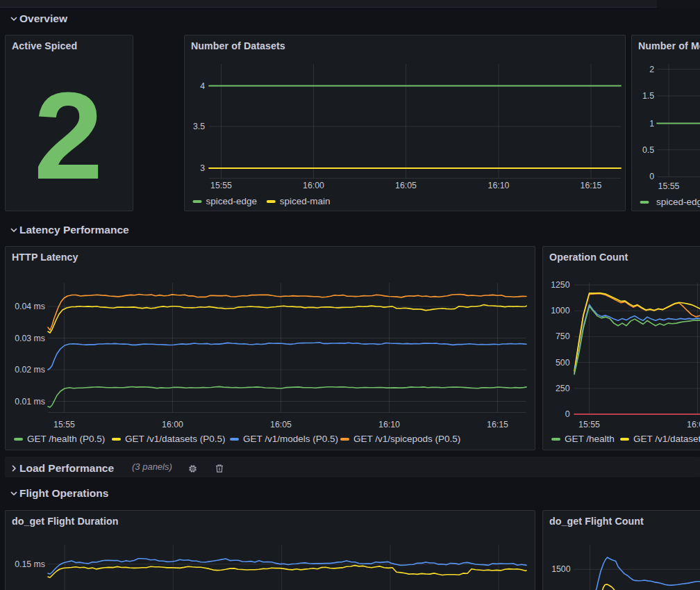 The image size is (700, 590). Describe the element at coordinates (203, 86) in the screenshot. I see `svg-text: 4` at that location.